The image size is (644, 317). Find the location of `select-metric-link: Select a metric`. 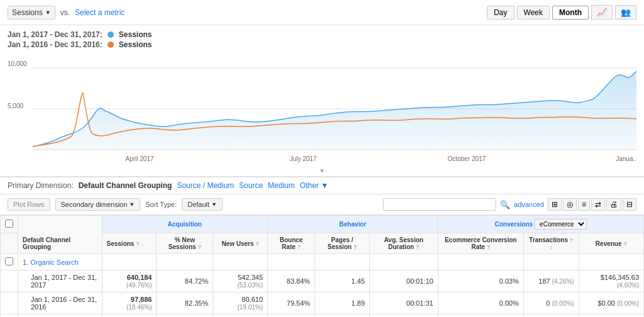

select-metric-link: Select a metric is located at coordinates (99, 13).